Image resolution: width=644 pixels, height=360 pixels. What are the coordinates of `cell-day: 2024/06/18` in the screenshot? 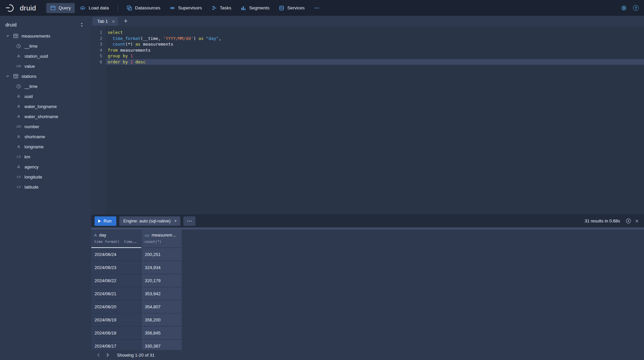 It's located at (116, 333).